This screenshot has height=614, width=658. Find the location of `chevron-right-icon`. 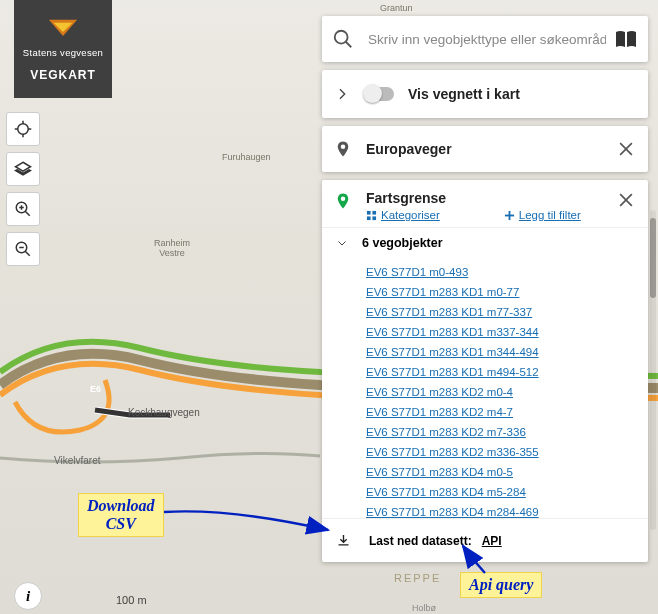

chevron-right-icon is located at coordinates (342, 94).